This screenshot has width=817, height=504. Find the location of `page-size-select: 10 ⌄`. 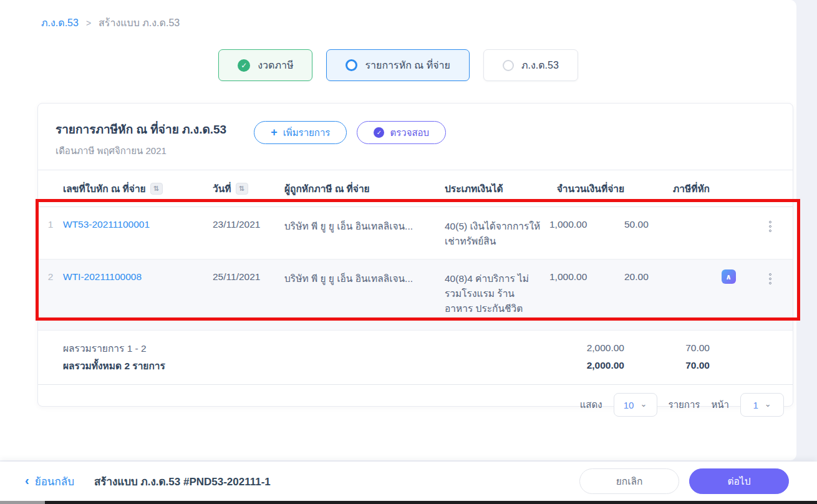

page-size-select: 10 ⌄ is located at coordinates (636, 405).